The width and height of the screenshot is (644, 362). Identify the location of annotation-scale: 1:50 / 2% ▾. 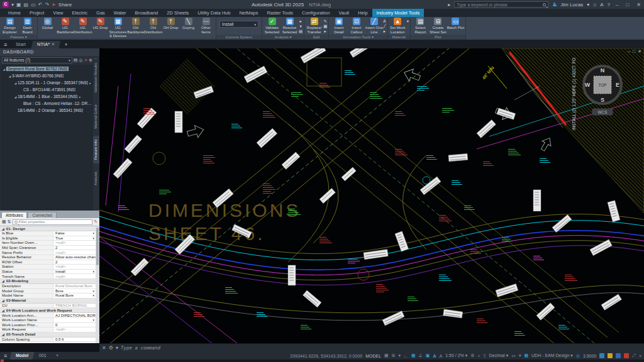
(457, 356).